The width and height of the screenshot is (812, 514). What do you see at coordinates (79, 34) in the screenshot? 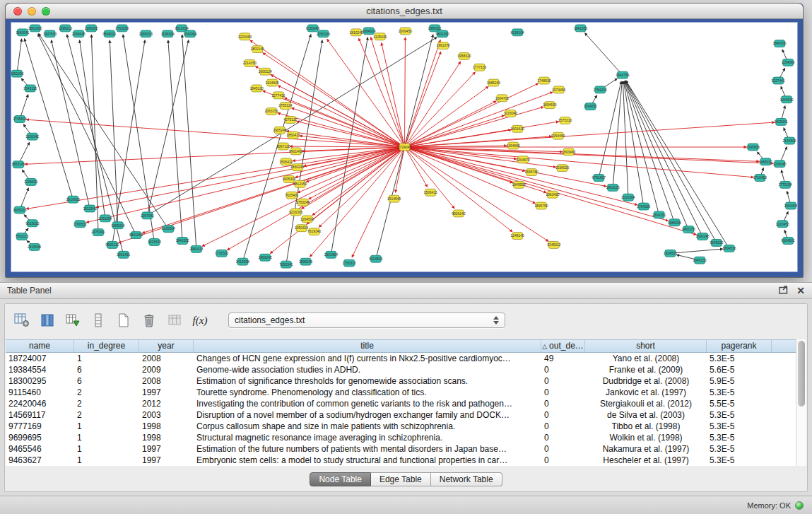
I see `graph-node: 2156045` at bounding box center [79, 34].